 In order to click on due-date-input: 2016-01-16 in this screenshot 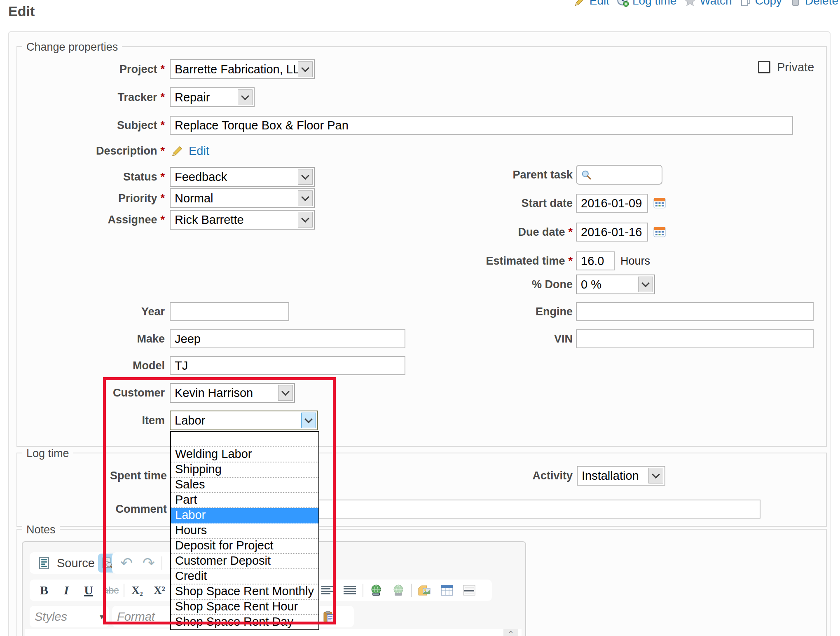, I will do `click(612, 232)`.